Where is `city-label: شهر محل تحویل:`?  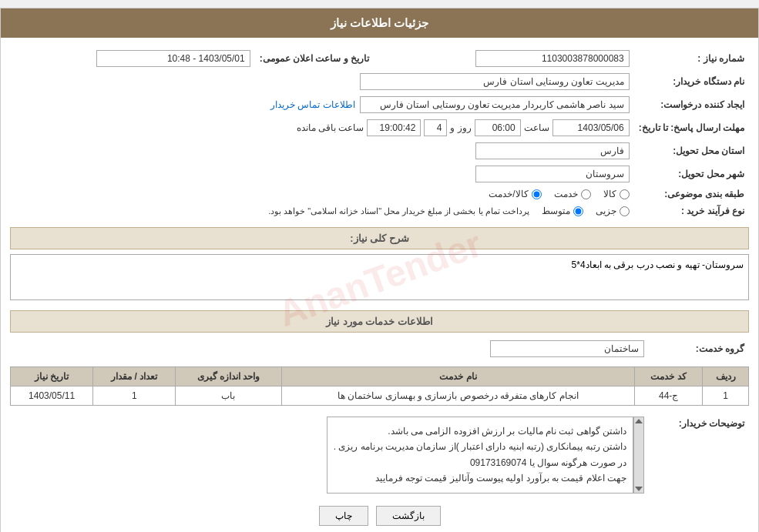
city-label: شهر محل تحویل: is located at coordinates (692, 174).